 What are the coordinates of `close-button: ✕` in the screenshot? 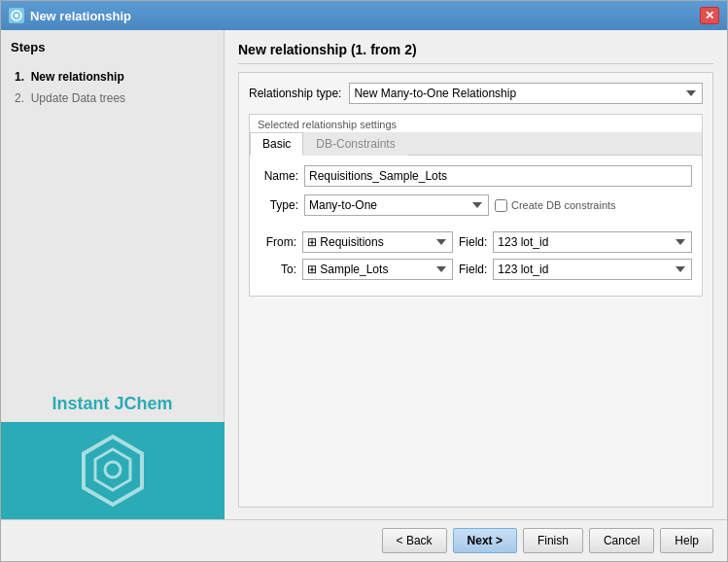 It's located at (710, 16).